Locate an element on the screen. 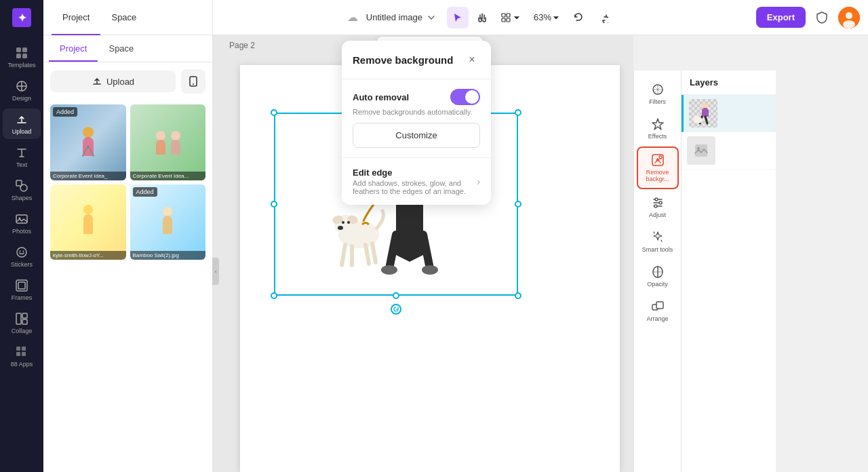  zoom-control: 63% is located at coordinates (547, 18).